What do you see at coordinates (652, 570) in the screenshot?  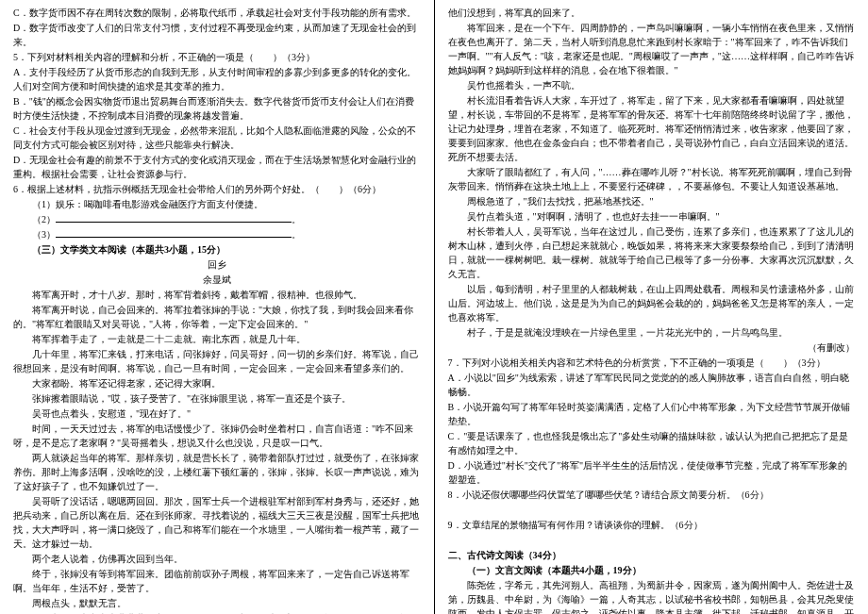 I see `section2-1-heading: （一）文言文阅读（本题共4小题，19分）` at bounding box center [652, 570].